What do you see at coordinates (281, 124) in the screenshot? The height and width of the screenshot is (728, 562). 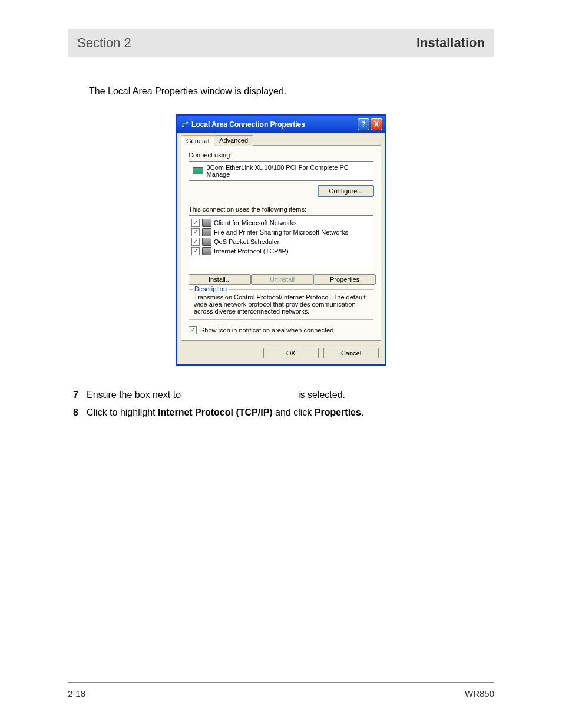 I see `titlebar: Local Area Connection Properties ? X` at bounding box center [281, 124].